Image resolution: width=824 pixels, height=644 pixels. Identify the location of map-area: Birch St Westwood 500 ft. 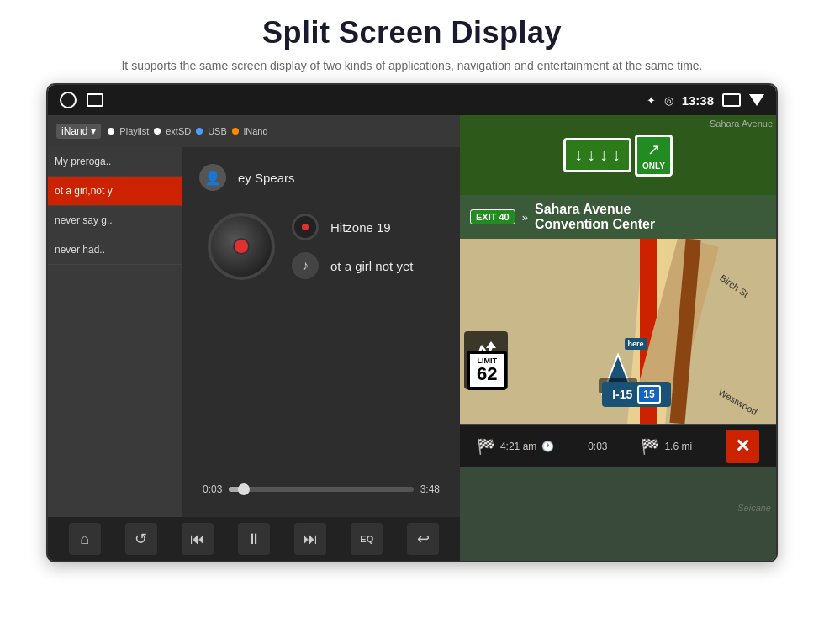
(618, 331).